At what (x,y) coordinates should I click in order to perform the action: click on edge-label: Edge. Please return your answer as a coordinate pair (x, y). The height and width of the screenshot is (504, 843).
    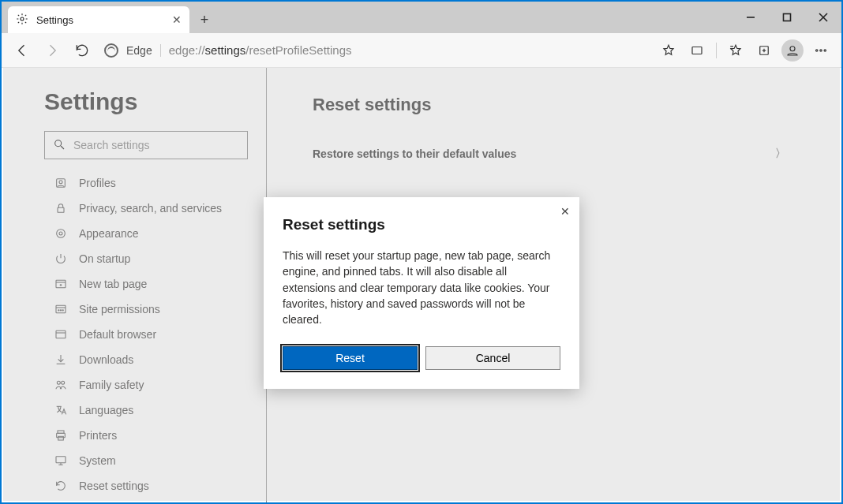
    Looking at the image, I should click on (144, 50).